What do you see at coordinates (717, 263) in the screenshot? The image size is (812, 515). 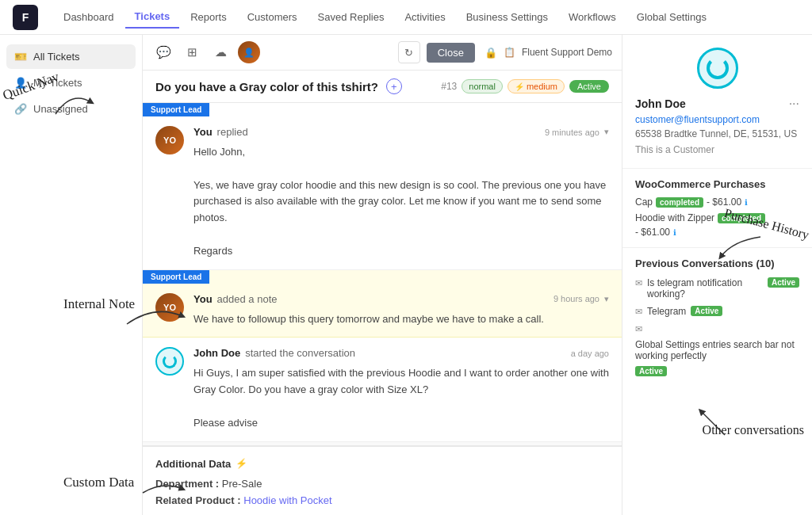 I see `prev-conversations-title: Previous Conversations (10)` at bounding box center [717, 263].